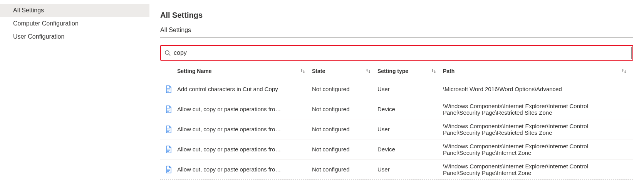 This screenshot has height=195, width=644. I want to click on divider, so click(397, 38).